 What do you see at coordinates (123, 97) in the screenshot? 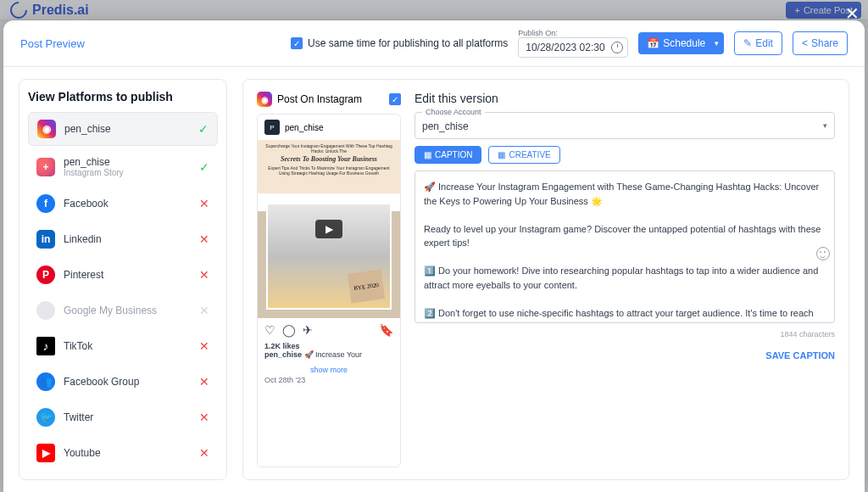
I see `platforms-title: View Platforms to publish` at bounding box center [123, 97].